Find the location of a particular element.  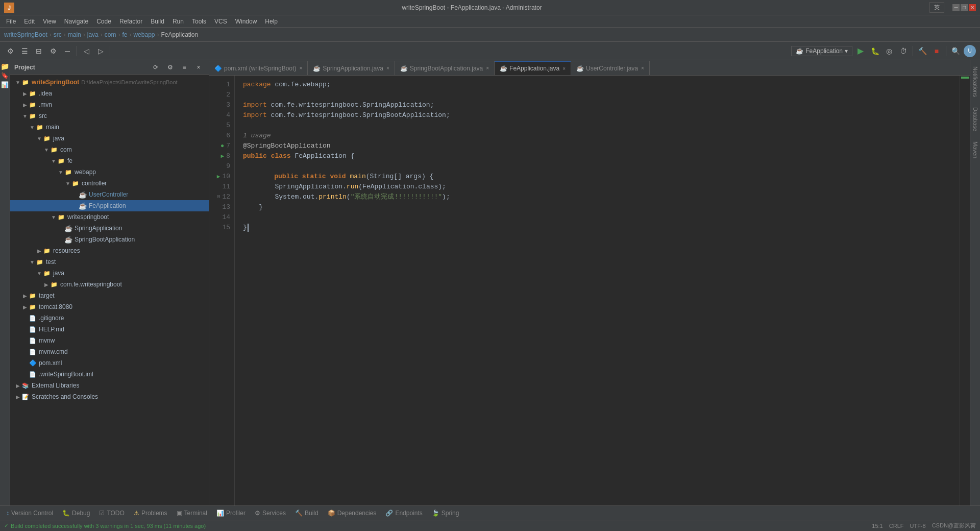

bottom-tab-spring: 🍃 Spring is located at coordinates (446, 513).